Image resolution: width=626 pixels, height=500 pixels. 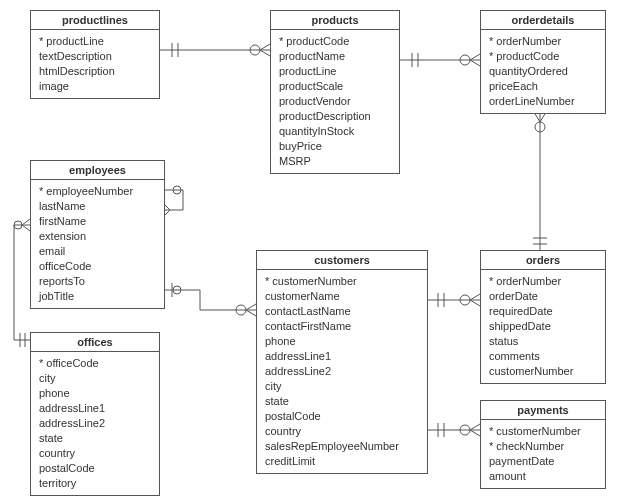 I want to click on entity-offices: offices * officeCode city phone addressL…, so click(x=95, y=414).